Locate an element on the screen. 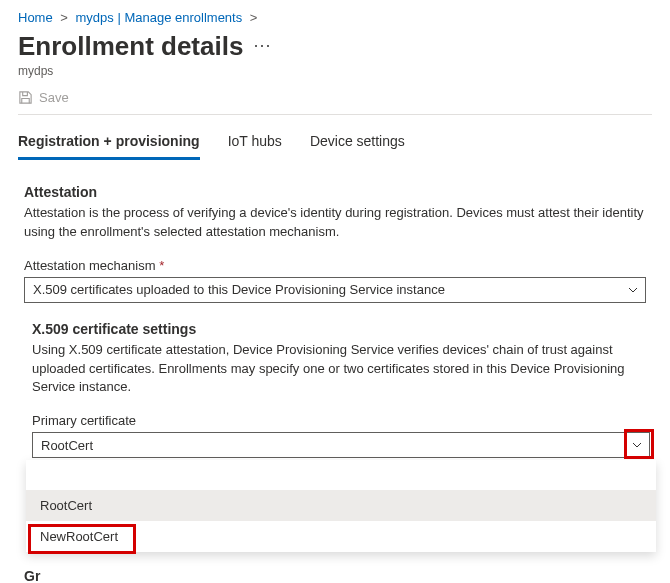 The height and width of the screenshot is (583, 670). tab-iot-hubs: IoT hubs is located at coordinates (255, 144).